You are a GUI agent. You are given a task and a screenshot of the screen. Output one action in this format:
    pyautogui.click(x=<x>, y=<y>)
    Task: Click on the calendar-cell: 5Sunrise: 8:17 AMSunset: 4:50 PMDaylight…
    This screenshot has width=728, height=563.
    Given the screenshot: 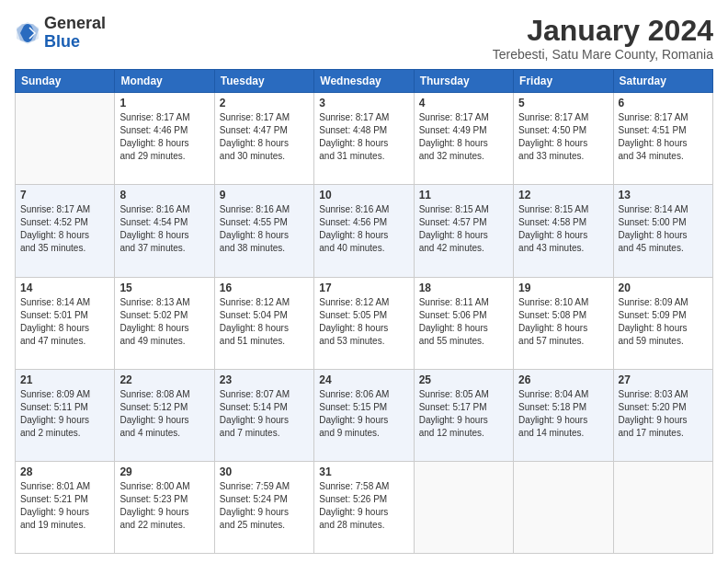 What is the action you would take?
    pyautogui.click(x=563, y=139)
    